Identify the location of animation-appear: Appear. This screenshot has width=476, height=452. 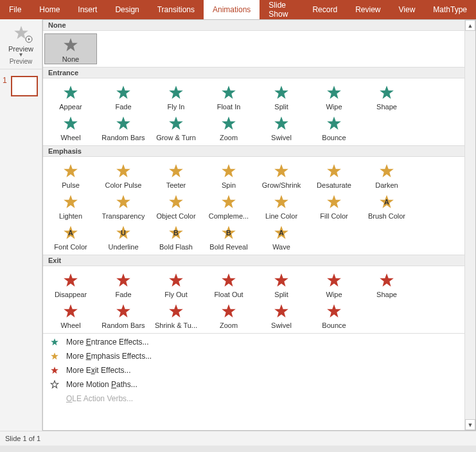
(71, 96).